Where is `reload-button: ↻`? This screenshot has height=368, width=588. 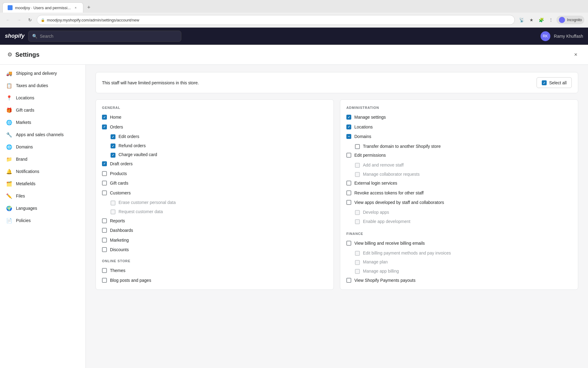 reload-button: ↻ is located at coordinates (30, 20).